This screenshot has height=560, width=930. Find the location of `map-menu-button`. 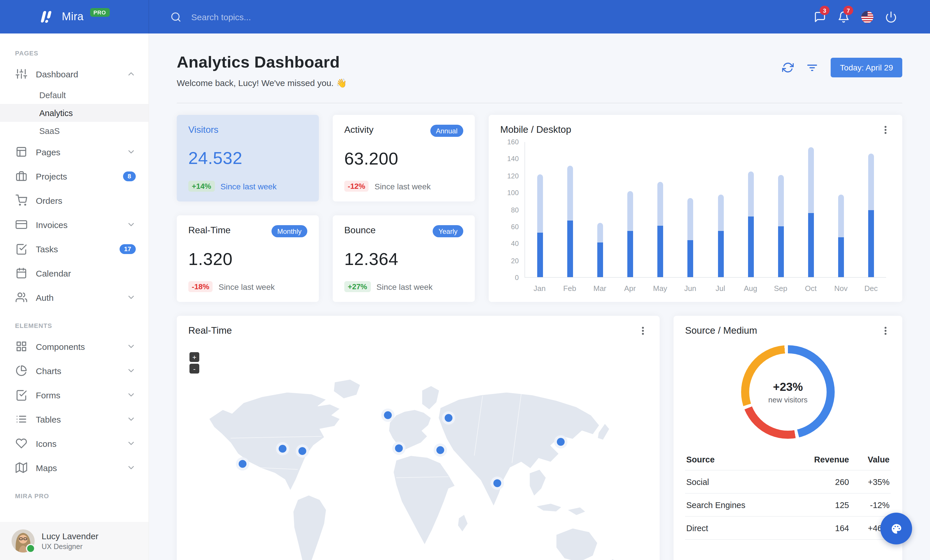

map-menu-button is located at coordinates (643, 330).